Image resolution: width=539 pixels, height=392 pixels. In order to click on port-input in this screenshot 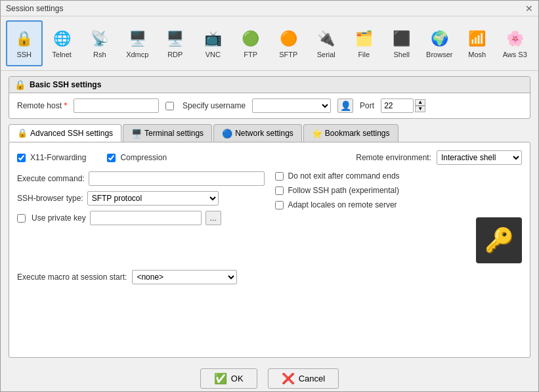, I will do `click(397, 106)`.